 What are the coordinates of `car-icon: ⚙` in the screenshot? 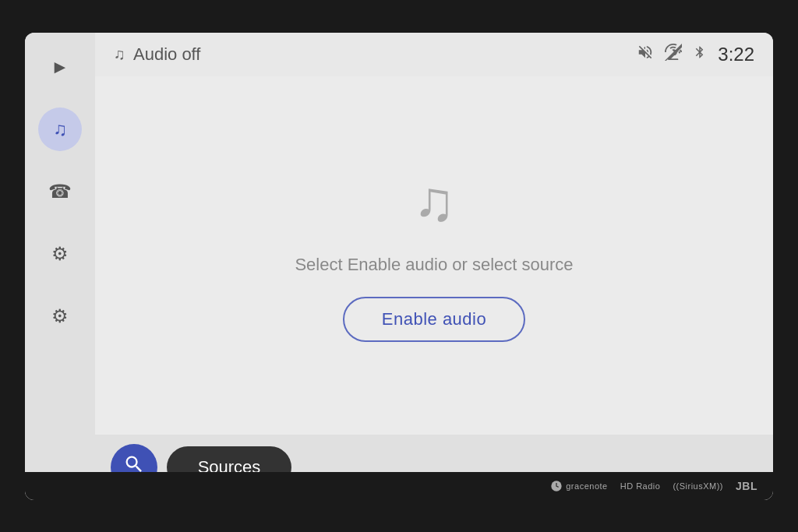 It's located at (60, 254).